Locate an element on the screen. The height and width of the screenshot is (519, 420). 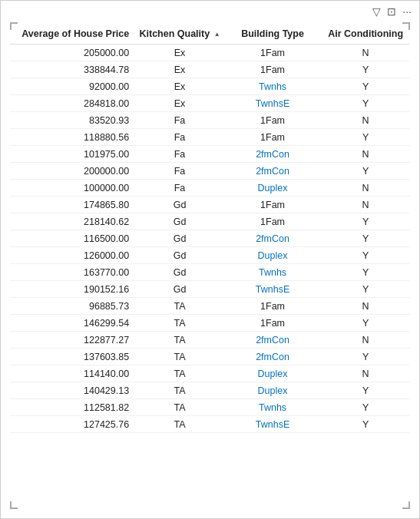
table-row: 218140.62Gd1FamY is located at coordinates (210, 222).